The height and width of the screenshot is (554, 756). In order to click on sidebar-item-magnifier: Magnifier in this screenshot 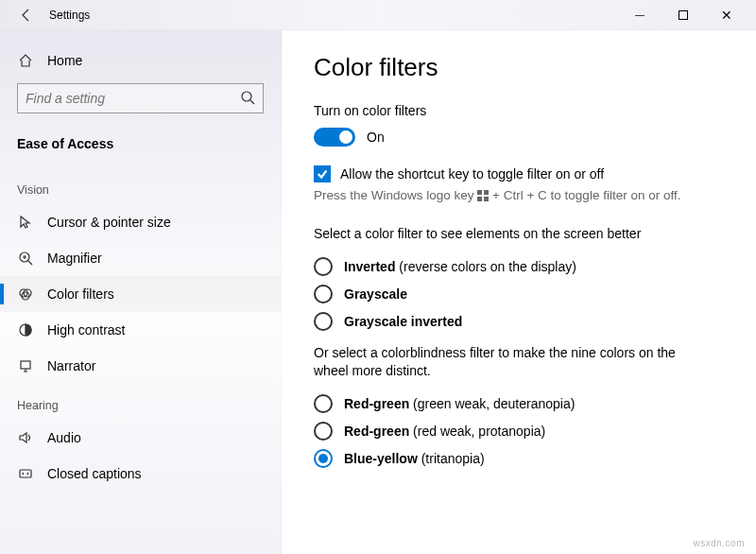, I will do `click(140, 258)`.